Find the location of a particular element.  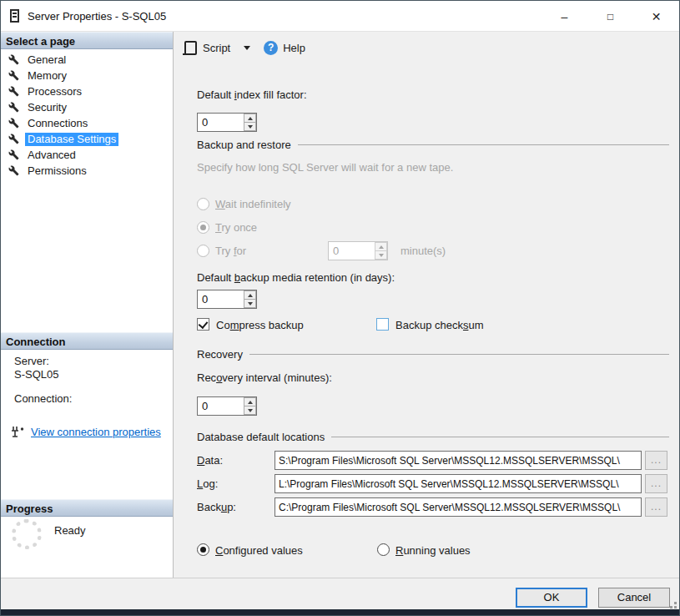

retention-input: 0 is located at coordinates (220, 299).